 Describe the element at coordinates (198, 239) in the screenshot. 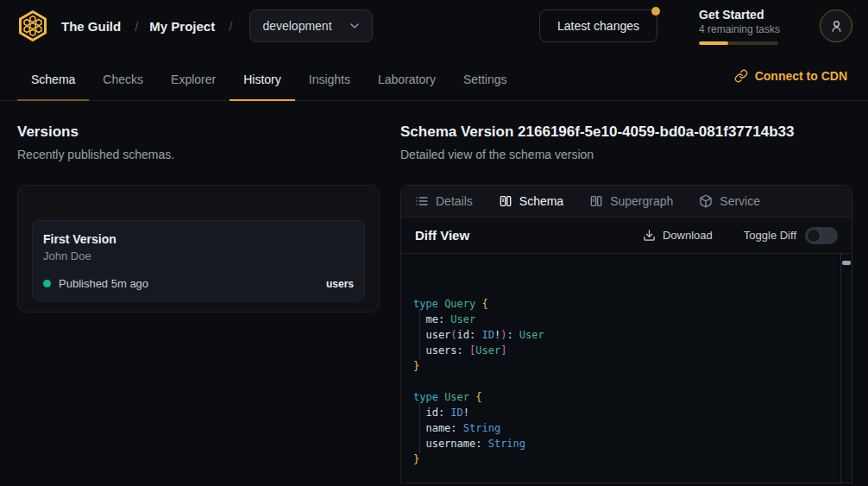

I see `version-name: First Version` at that location.